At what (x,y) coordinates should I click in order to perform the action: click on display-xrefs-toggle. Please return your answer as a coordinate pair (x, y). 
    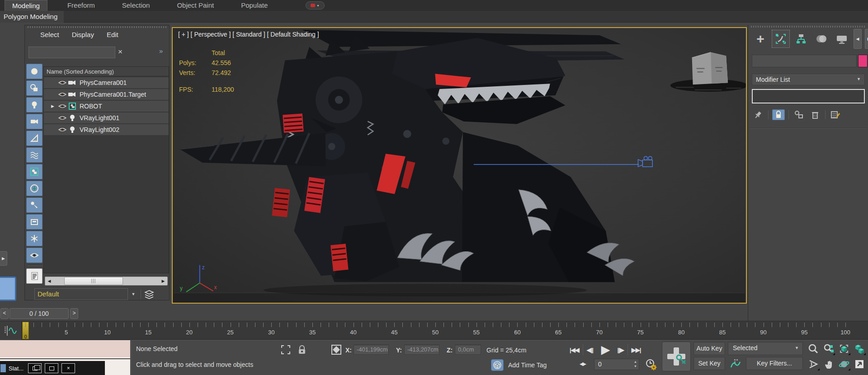
    Looking at the image, I should click on (34, 188).